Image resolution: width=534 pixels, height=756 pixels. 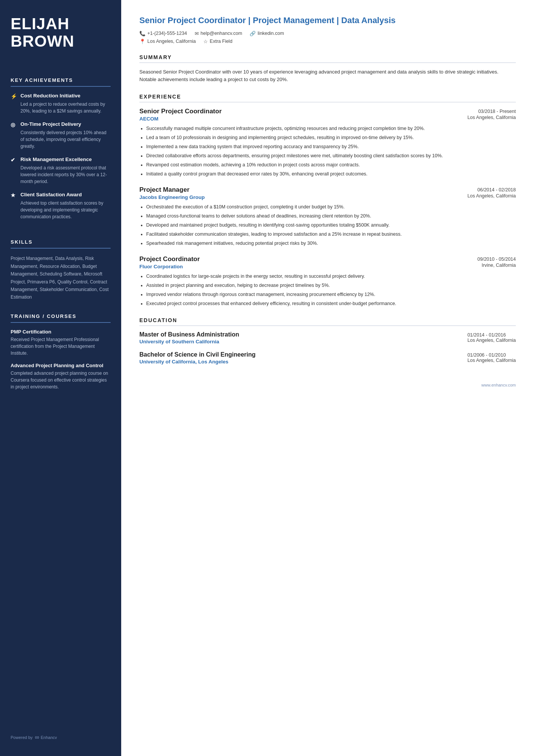 What do you see at coordinates (328, 379) in the screenshot?
I see `main-footer: www.enhancv.com` at bounding box center [328, 379].